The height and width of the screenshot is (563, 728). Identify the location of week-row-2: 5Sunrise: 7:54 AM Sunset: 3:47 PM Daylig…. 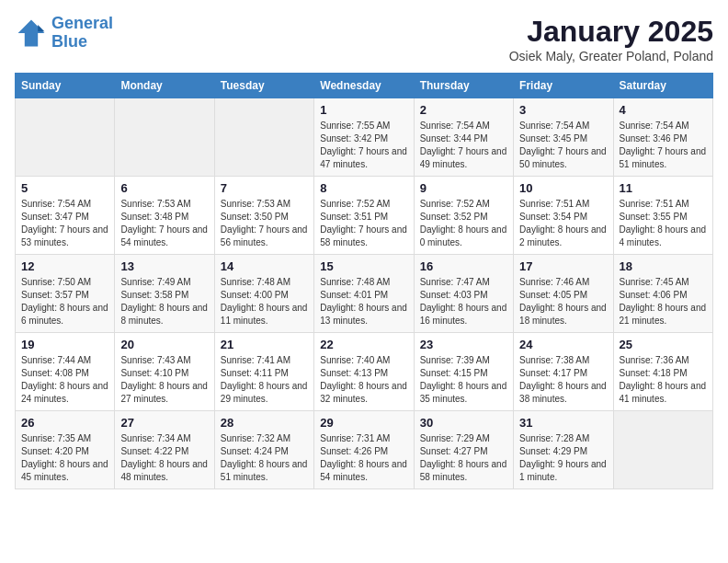
(364, 215).